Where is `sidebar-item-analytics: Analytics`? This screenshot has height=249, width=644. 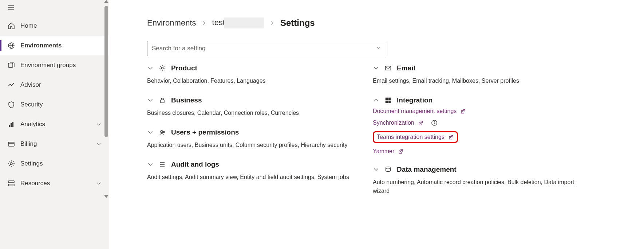 sidebar-item-analytics: Analytics is located at coordinates (55, 124).